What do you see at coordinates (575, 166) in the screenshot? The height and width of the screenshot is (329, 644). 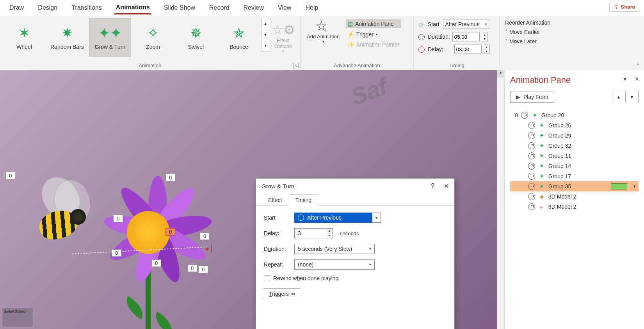 I see `animation-list-item: ✦Group 14` at bounding box center [575, 166].